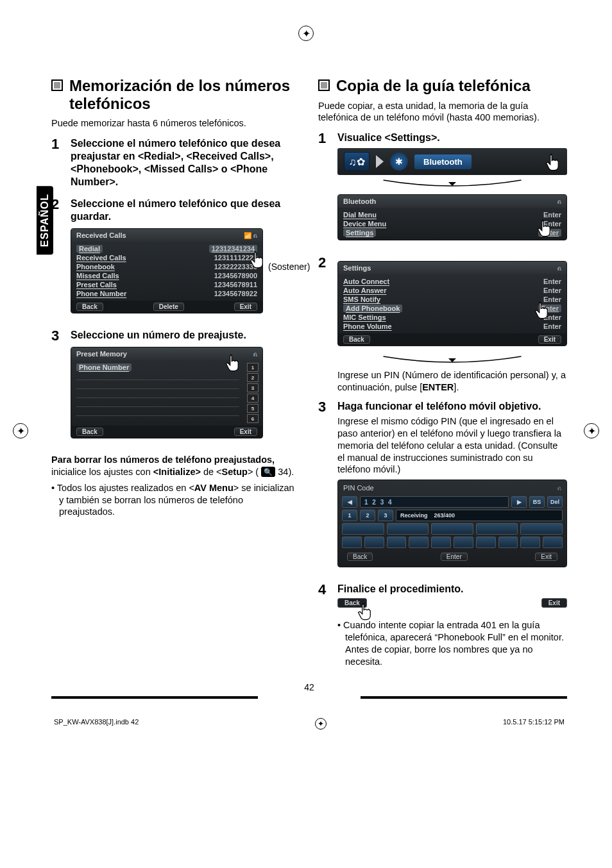 This screenshot has height=868, width=612. Describe the element at coordinates (452, 381) in the screenshot. I see `pin-instruction: Ingrese un PIN (Número de identificación…` at that location.